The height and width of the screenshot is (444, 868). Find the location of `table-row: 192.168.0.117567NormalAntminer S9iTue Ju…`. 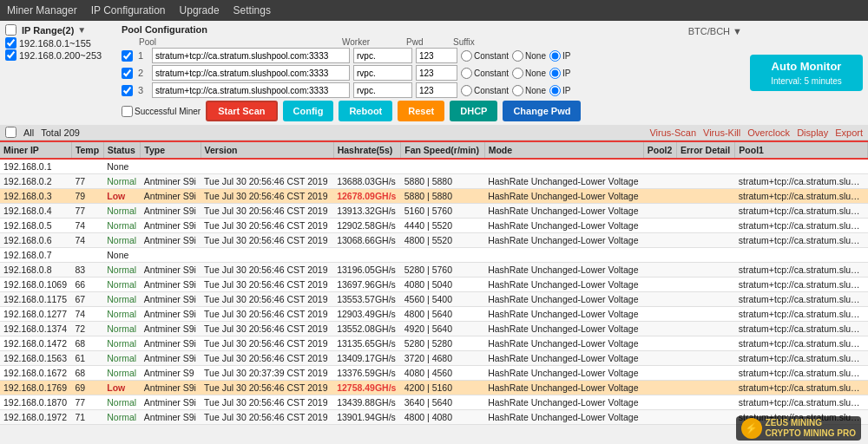

table-row: 192.168.0.117567NormalAntminer S9iTue Ju… is located at coordinates (434, 300).